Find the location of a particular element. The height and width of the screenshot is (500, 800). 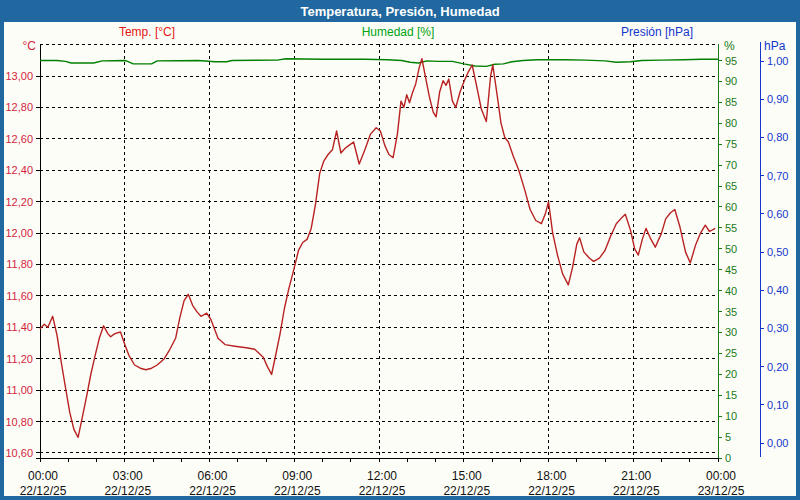

temp-tick-label: 10,60 is located at coordinates (19, 453).